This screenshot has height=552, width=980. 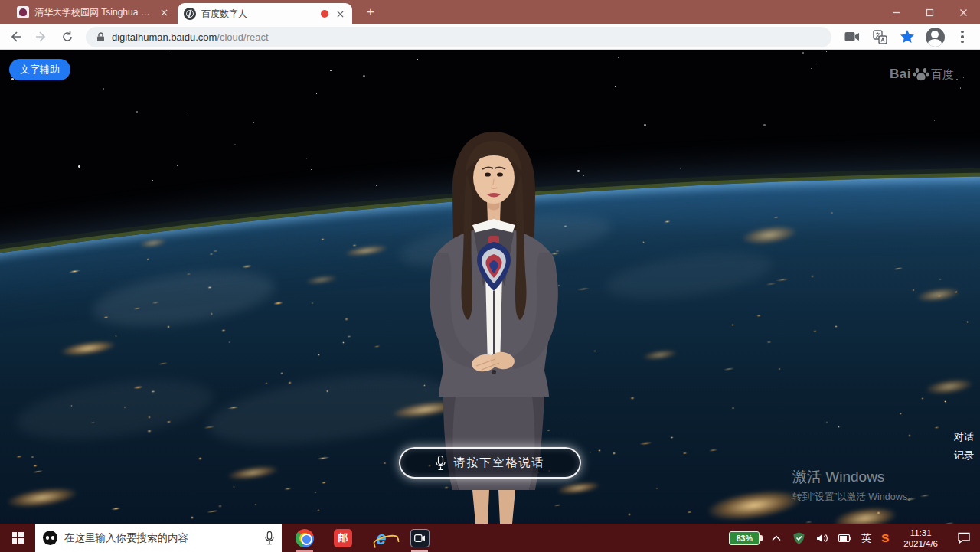 I want to click on reload-button, so click(x=67, y=37).